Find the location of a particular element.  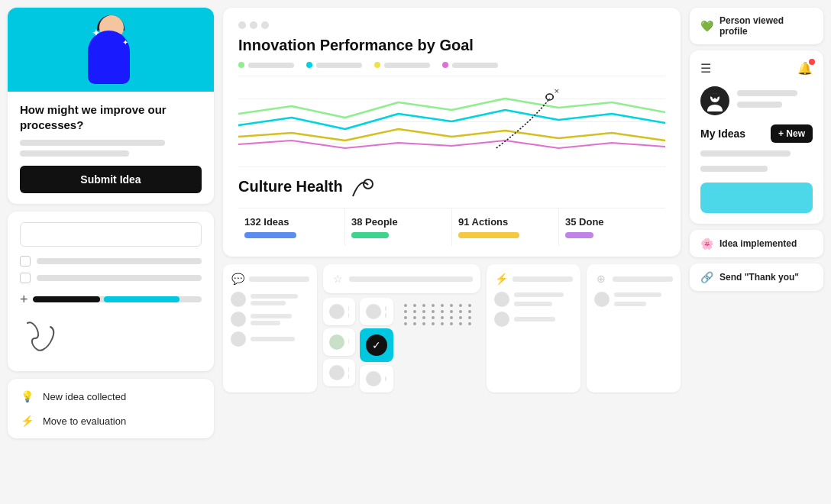

hamburger-icon: ☰ is located at coordinates (706, 69).